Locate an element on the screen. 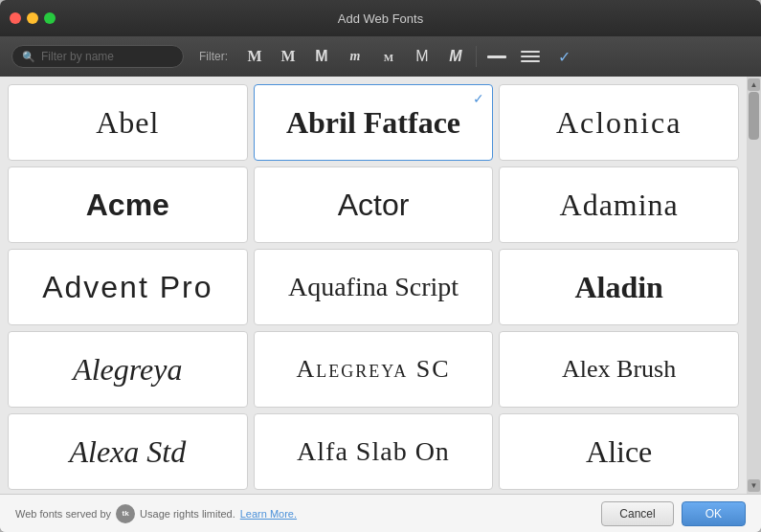 This screenshot has width=761, height=532. font-name-abel: Abel is located at coordinates (127, 122).